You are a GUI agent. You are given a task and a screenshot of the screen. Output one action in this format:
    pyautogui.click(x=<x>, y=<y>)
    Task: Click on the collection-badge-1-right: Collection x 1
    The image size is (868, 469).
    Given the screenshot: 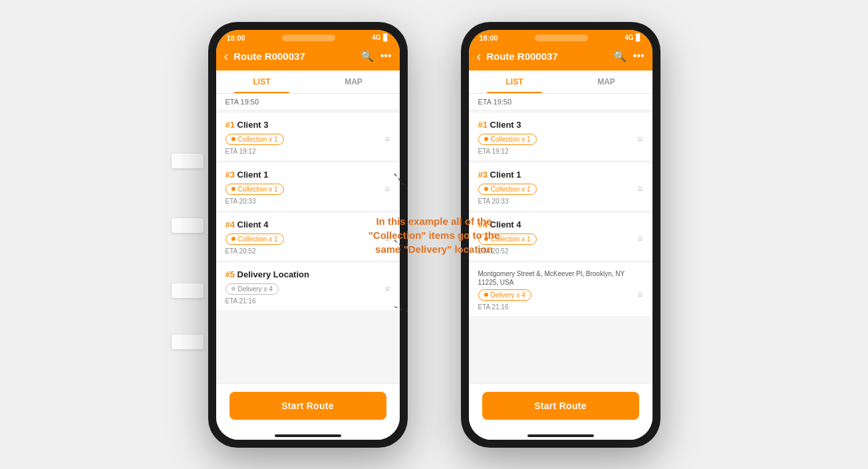 What is the action you would take?
    pyautogui.click(x=507, y=140)
    